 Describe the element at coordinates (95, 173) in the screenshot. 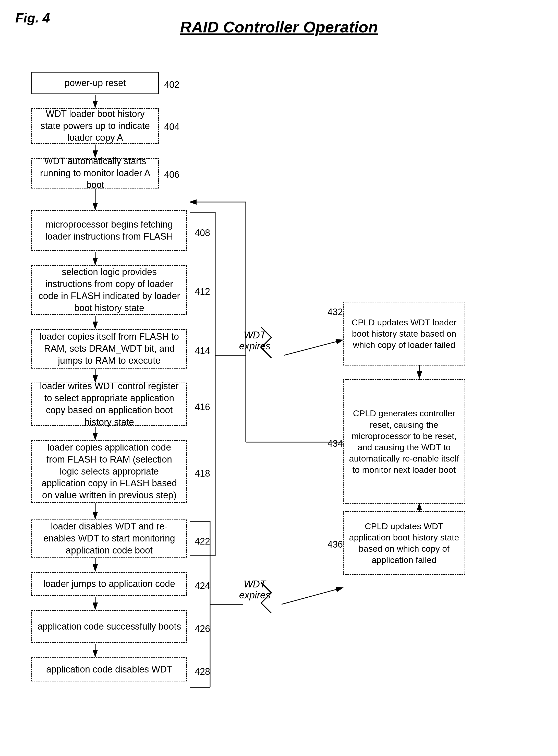

I see `box-406-label: WDT automatically starts running to moni…` at that location.